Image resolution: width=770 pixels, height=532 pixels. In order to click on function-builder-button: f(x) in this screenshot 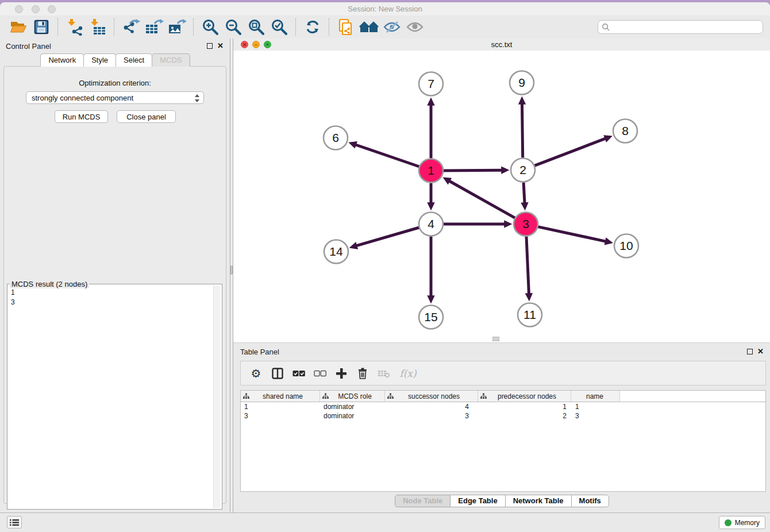, I will do `click(408, 373)`.